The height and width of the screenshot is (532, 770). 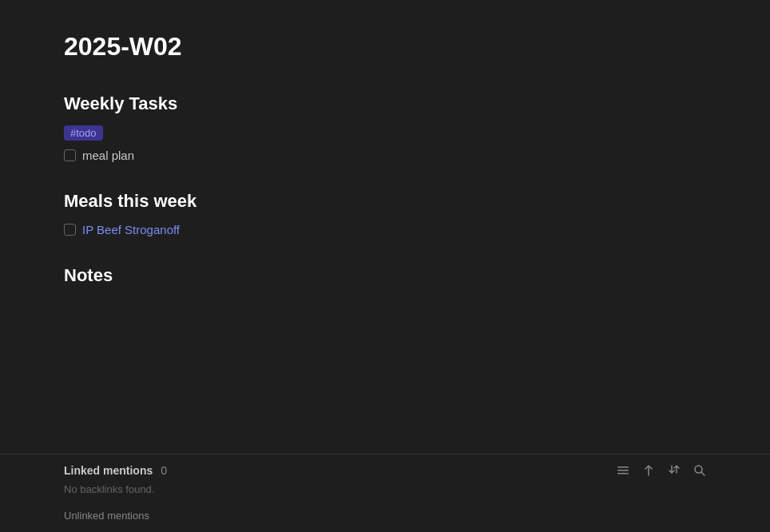 I want to click on weekly-tasks-heading: Weekly Tasks, so click(x=359, y=104).